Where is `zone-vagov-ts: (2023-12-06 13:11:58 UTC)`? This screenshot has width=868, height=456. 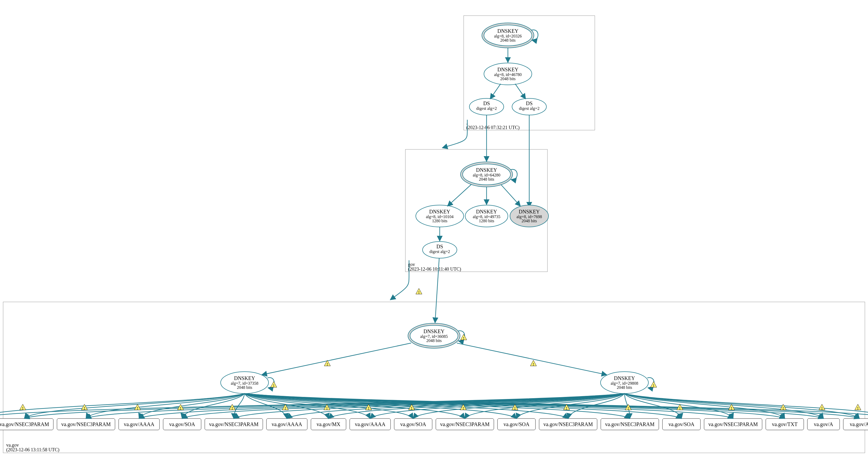
zone-vagov-ts: (2023-12-06 13:11:58 UTC) is located at coordinates (33, 450).